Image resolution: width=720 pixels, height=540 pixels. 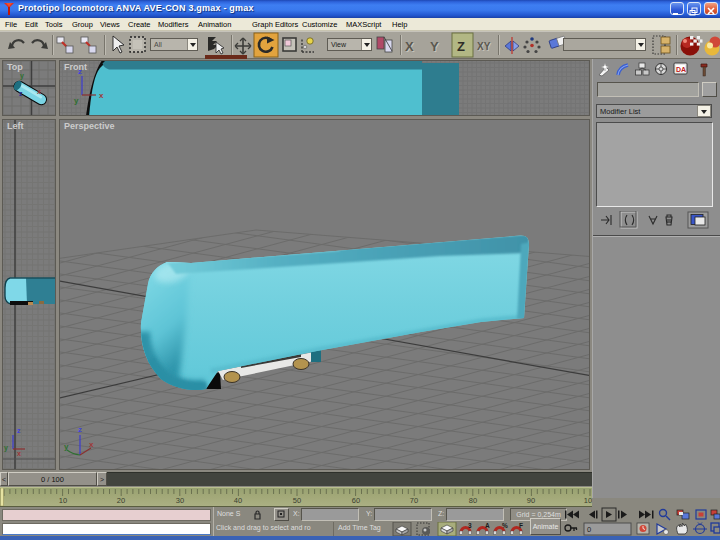 I want to click on svg-text: 40, so click(x=238, y=500).